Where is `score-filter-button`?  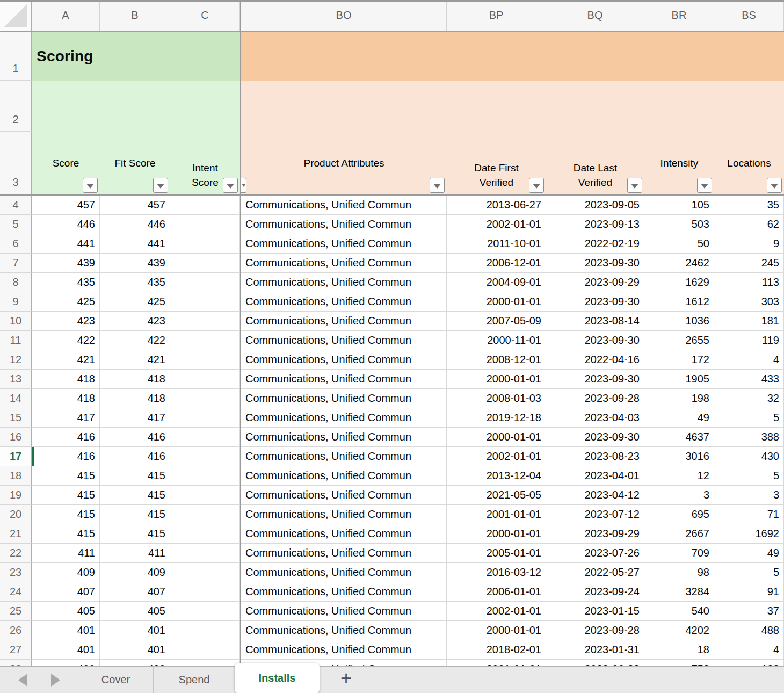
score-filter-button is located at coordinates (90, 185).